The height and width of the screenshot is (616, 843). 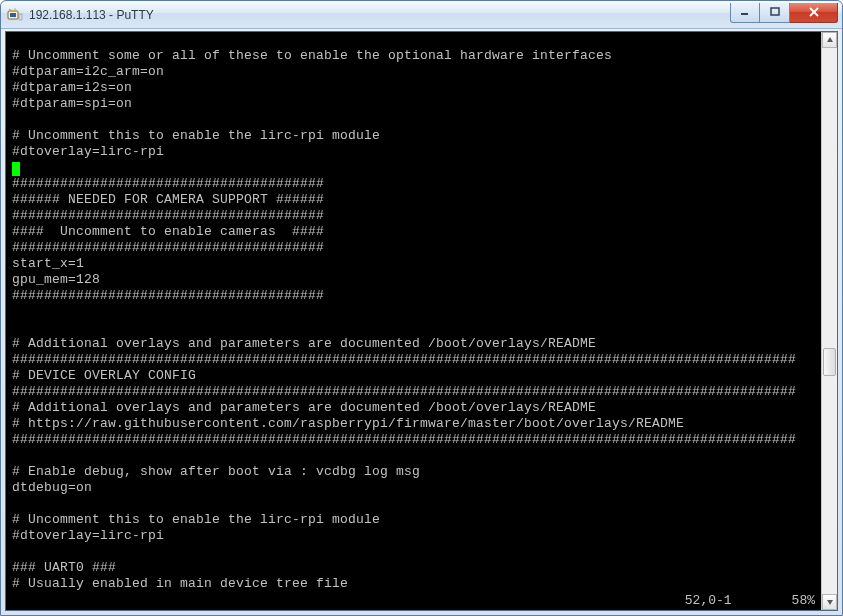 I want to click on titlebar: 192.168.1.113 - PuTTY, so click(x=422, y=15).